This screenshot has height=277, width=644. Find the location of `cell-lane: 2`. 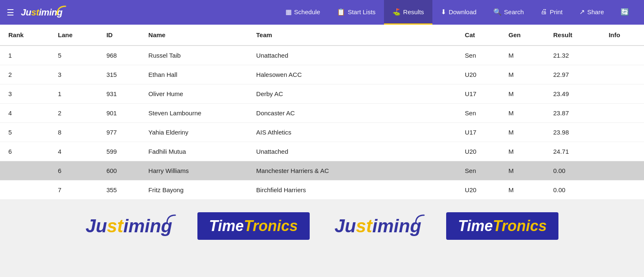

cell-lane: 2 is located at coordinates (74, 113).